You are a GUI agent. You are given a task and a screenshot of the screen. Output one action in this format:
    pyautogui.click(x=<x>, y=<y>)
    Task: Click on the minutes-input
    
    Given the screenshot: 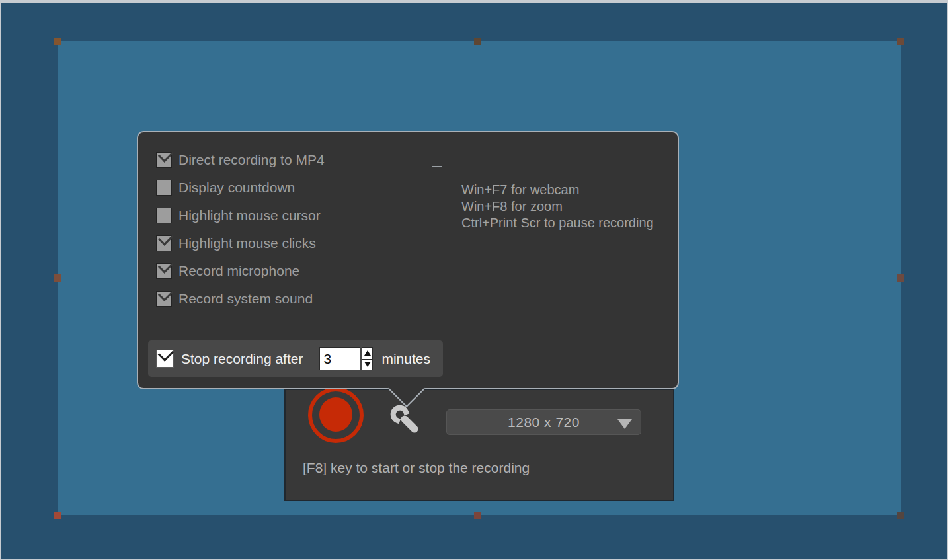 What is the action you would take?
    pyautogui.click(x=340, y=358)
    